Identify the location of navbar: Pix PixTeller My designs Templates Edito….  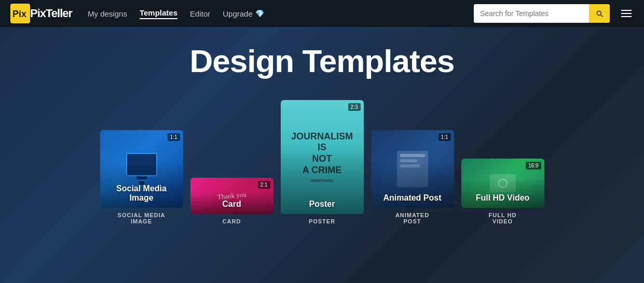
(322, 13).